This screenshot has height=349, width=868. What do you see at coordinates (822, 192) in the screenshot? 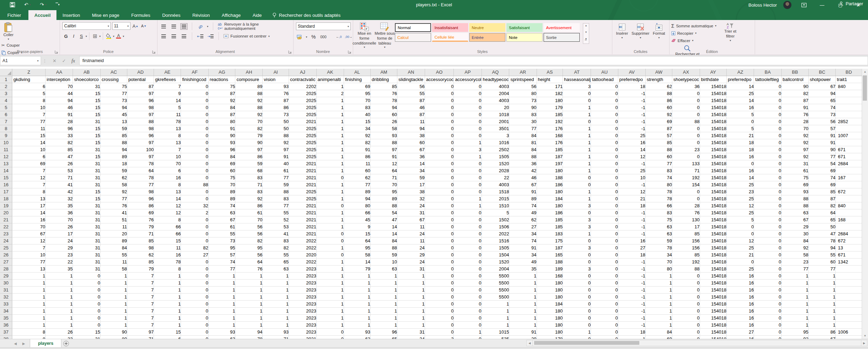
I see `cell: 85` at bounding box center [822, 192].